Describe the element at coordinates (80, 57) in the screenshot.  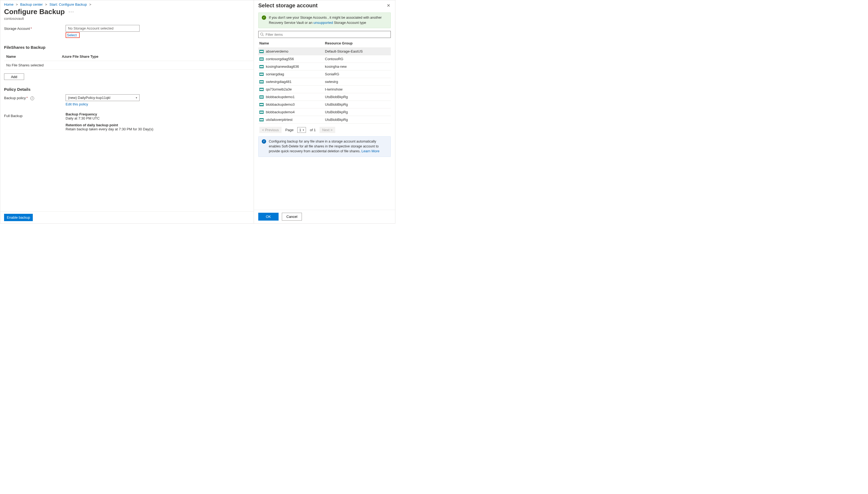
I see `col-type: Azure File Share Type` at that location.